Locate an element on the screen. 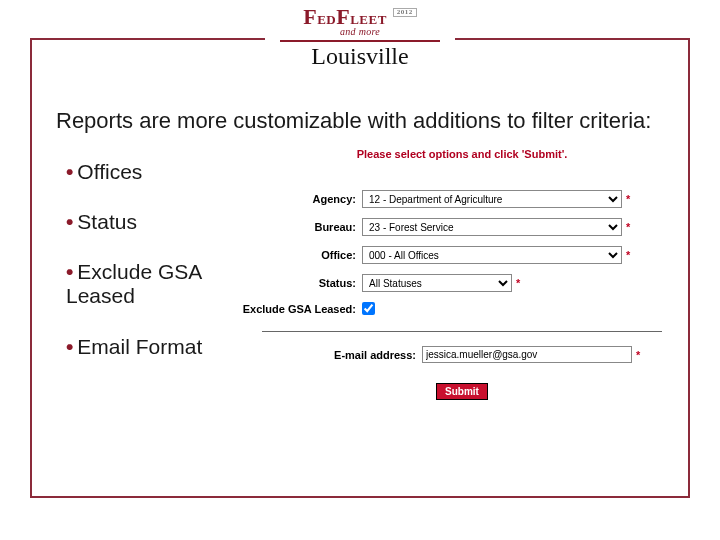 The width and height of the screenshot is (720, 540). bureau-label: Bureau: is located at coordinates (312, 227).